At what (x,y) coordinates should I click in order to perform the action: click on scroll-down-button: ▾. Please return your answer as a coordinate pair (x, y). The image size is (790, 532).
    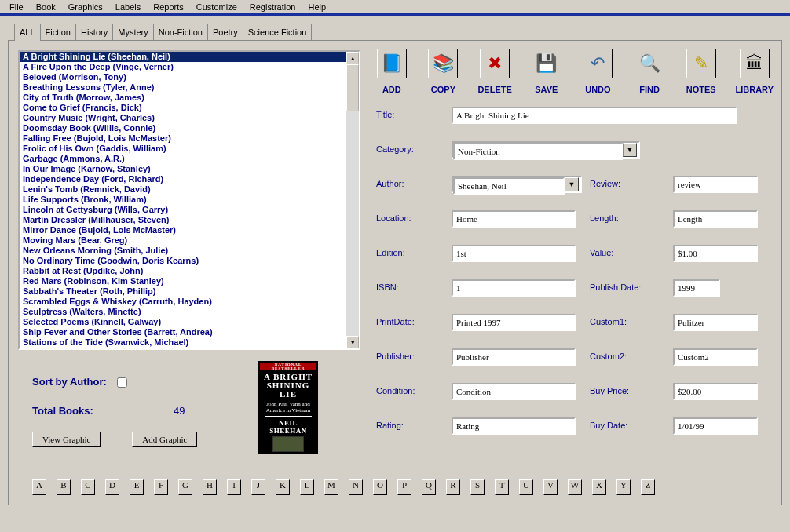
    Looking at the image, I should click on (353, 342).